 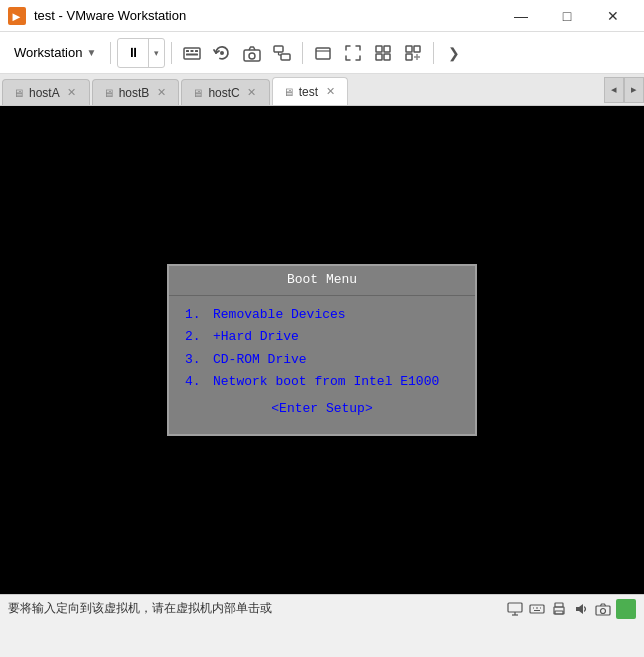 I want to click on status-bar: 要将输入定向到该虚拟机，请在虚拟机内部单击或, so click(x=322, y=608).